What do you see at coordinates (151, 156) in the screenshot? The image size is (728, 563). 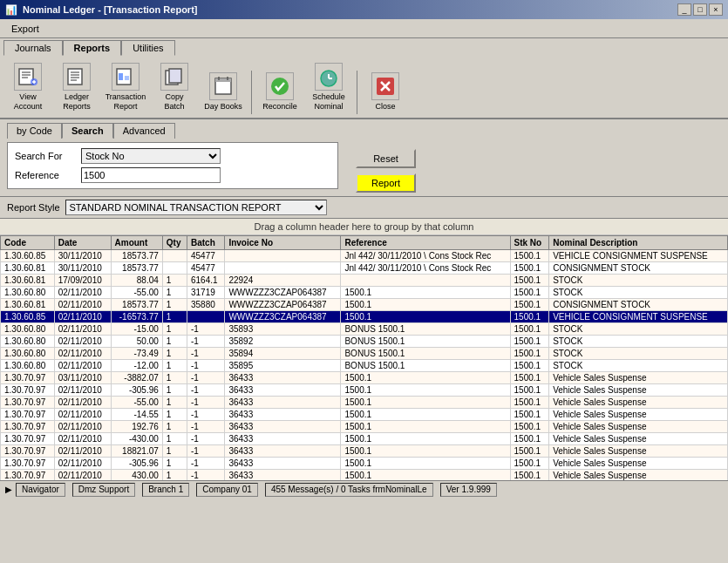 I see `search-for-select: Stock No` at bounding box center [151, 156].